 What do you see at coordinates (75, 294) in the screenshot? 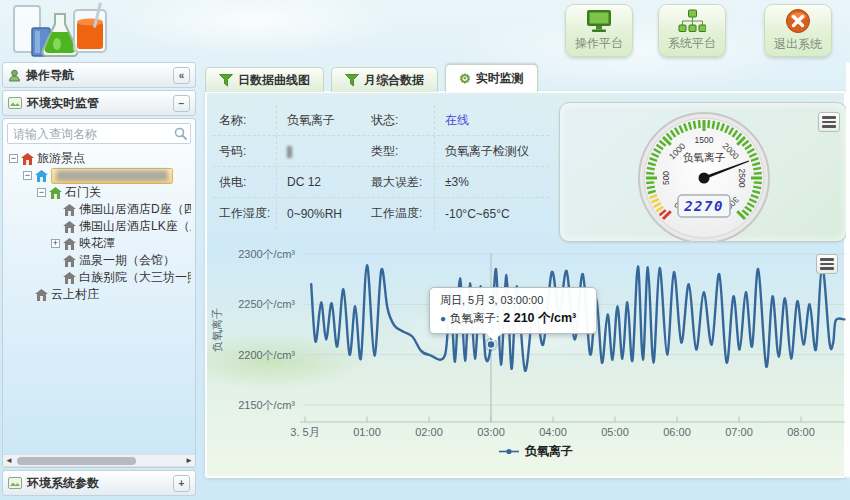
I see `tree-item-label: 云上村庄` at bounding box center [75, 294].